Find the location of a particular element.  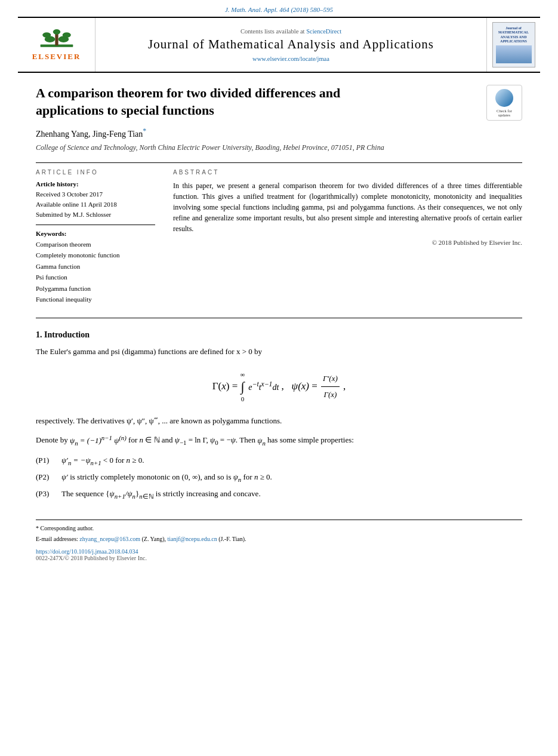

article-info-divider is located at coordinates (95, 225).